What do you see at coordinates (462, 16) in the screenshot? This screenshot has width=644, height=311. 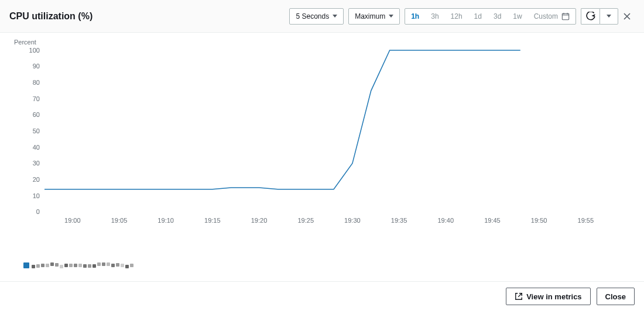 I see `header-controls: 5 Seconds Maximum 1h 3h 12h 1d 3d 1w Cus…` at bounding box center [462, 16].